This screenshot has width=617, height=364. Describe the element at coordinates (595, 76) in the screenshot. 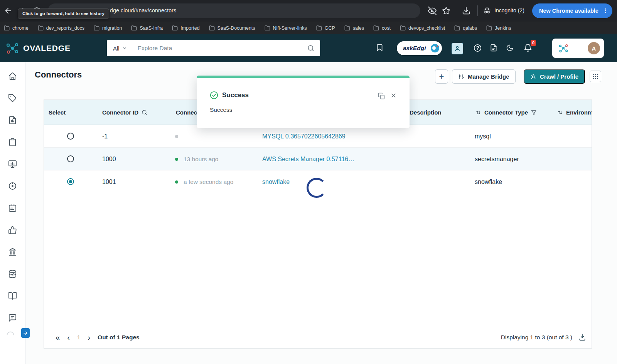

I see `grid-view-icon` at that location.